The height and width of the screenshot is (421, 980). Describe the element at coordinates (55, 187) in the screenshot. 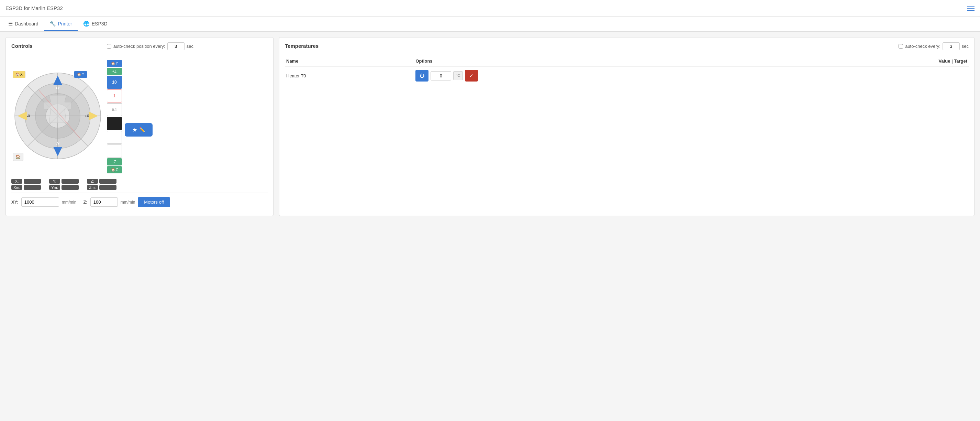

I see `ym-label: Ym:` at that location.